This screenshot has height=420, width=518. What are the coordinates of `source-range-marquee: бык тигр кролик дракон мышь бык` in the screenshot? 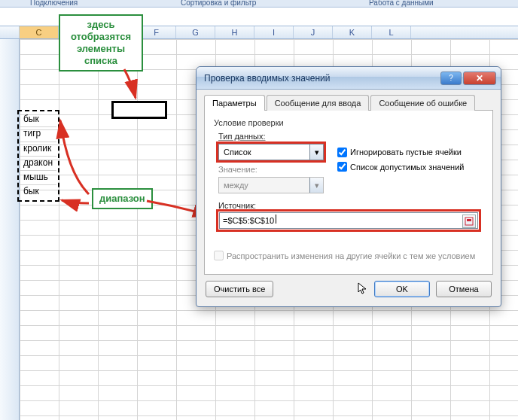 It's located at (38, 156).